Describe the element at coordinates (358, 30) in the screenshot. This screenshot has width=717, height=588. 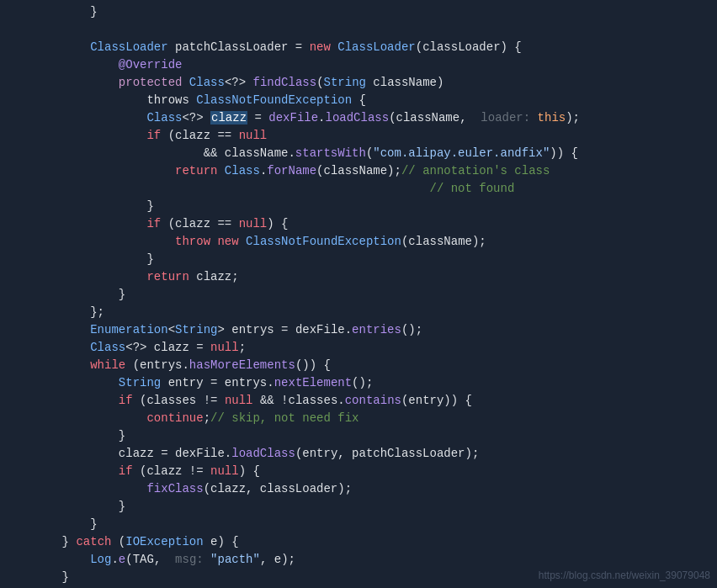
I see `code-line` at that location.